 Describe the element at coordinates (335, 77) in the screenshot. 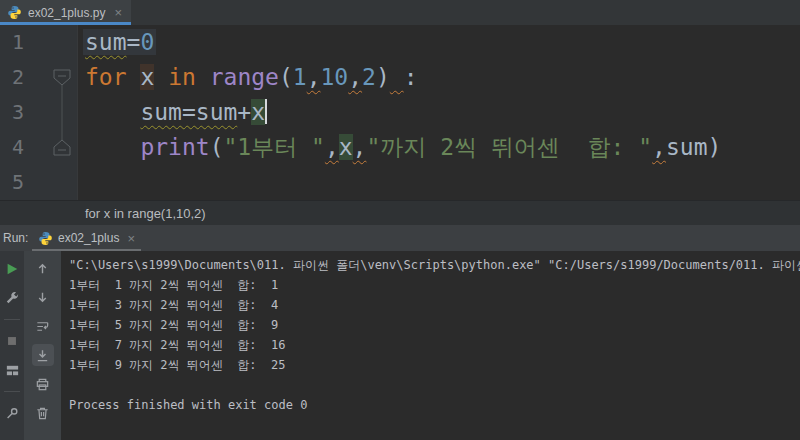

I see `code-token: 10` at that location.